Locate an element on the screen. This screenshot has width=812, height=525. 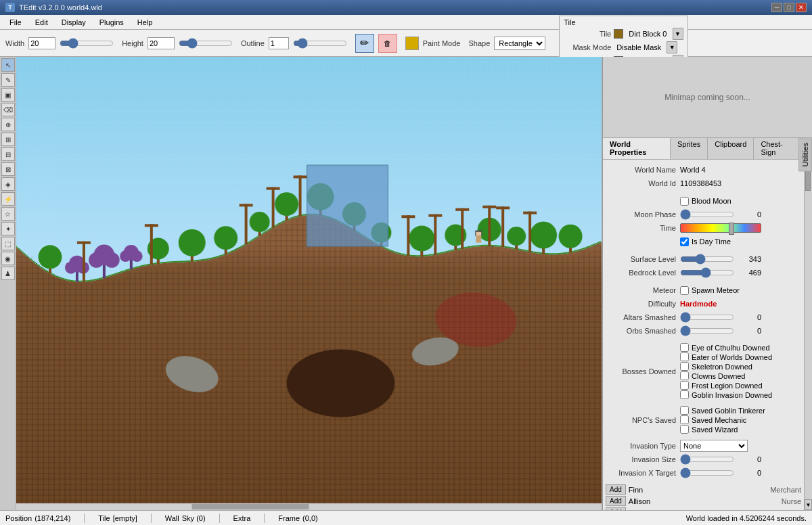
menu-plugins: Plugins is located at coordinates (112, 22).